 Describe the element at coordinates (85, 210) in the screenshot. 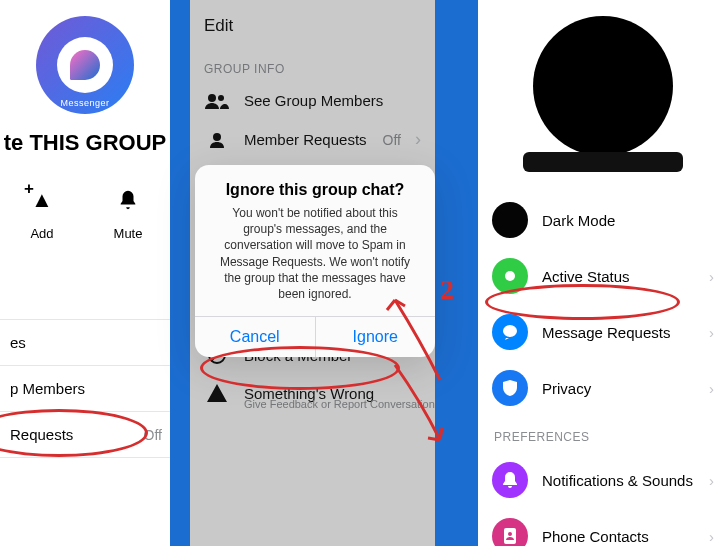

I see `action-row: +▲ Add Mute` at that location.